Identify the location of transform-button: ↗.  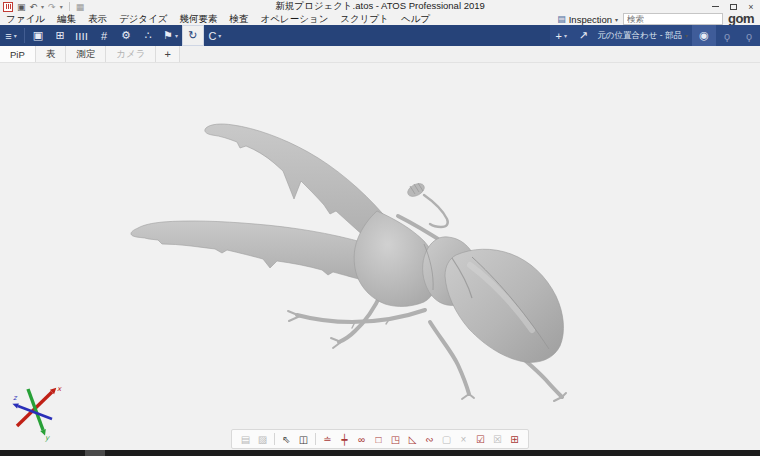
(583, 36).